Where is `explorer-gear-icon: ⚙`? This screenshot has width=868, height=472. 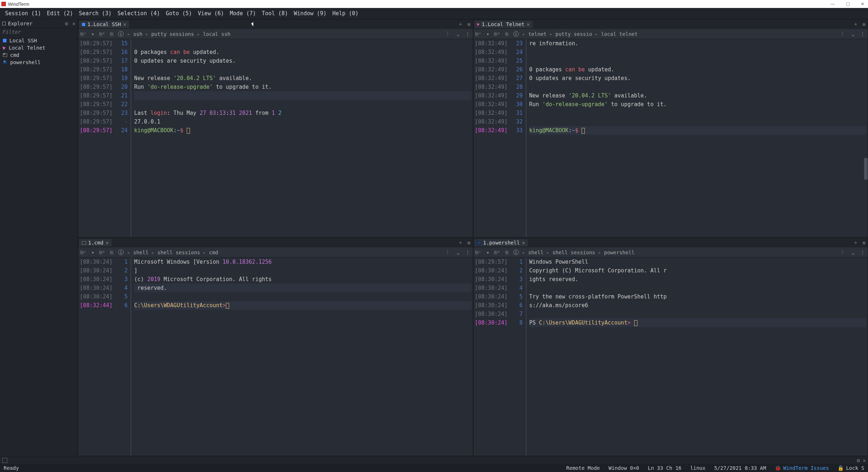 explorer-gear-icon: ⚙ is located at coordinates (66, 24).